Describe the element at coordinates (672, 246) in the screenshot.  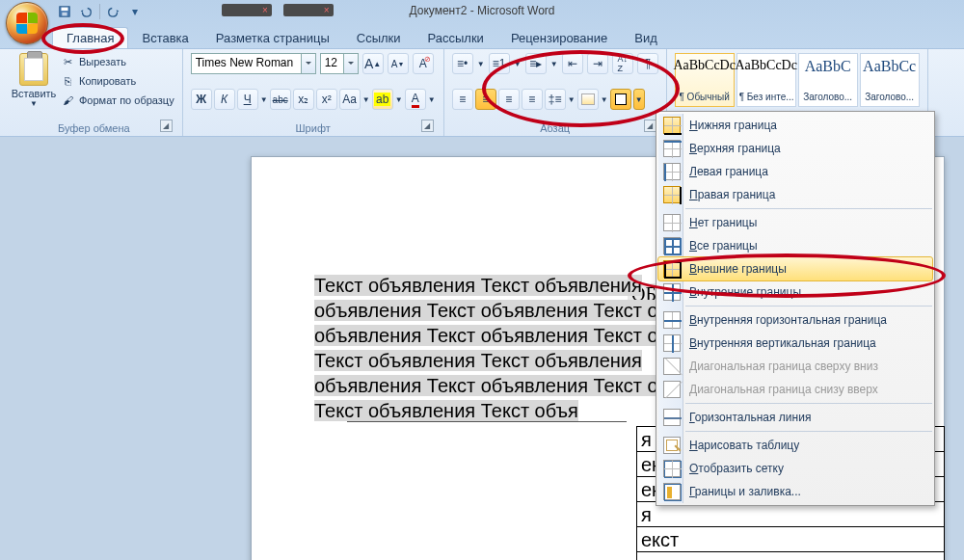
I see `border-all-icon` at that location.